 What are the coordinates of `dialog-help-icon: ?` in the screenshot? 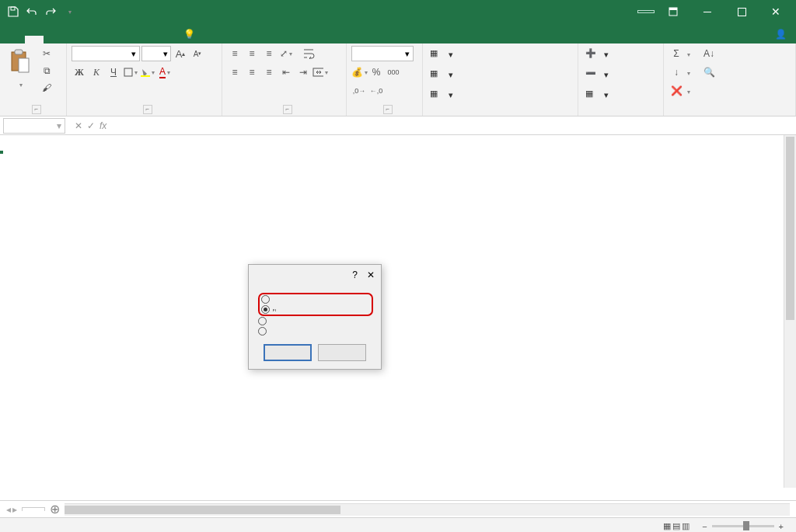 It's located at (354, 275).